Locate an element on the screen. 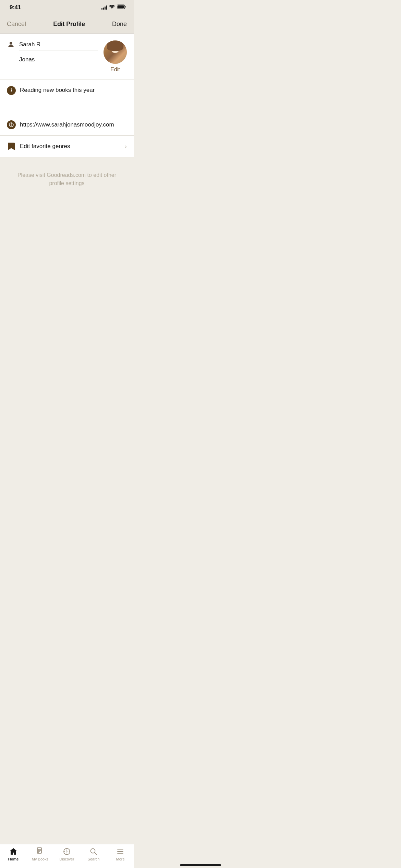 This screenshot has width=401, height=868. first-name-field: Sarah R is located at coordinates (59, 46).